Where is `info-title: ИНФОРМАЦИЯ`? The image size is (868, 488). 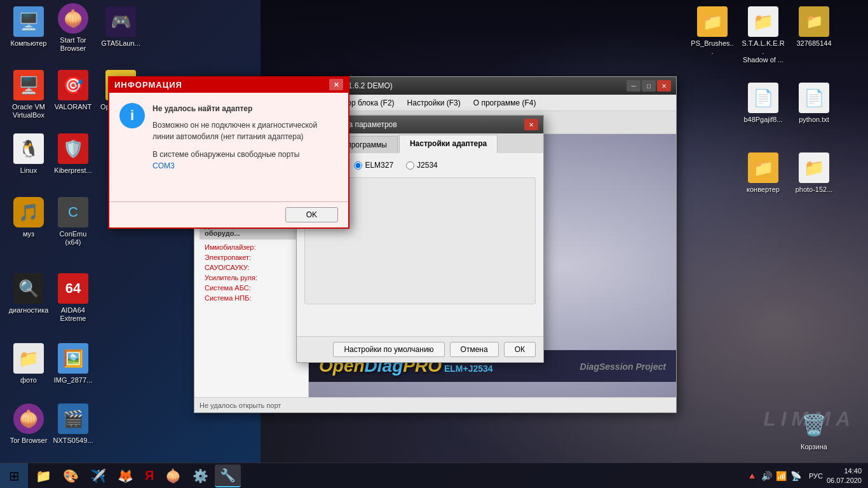 info-title: ИНФОРМАЦИЯ is located at coordinates (149, 85).